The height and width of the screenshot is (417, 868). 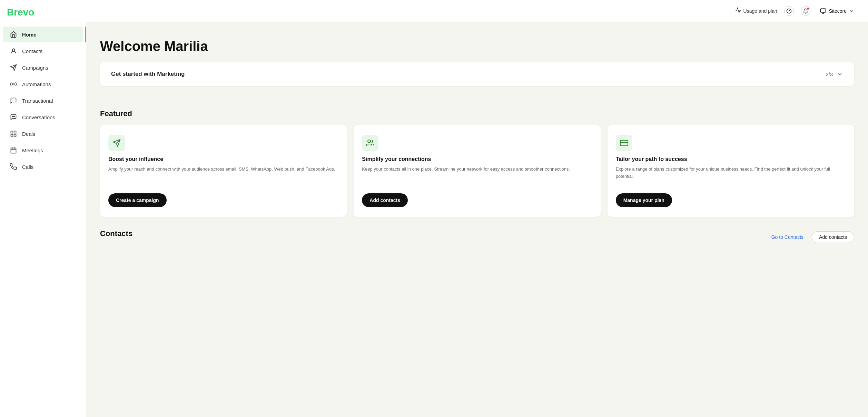 I want to click on create-campaign-button: Create a campaign, so click(x=137, y=200).